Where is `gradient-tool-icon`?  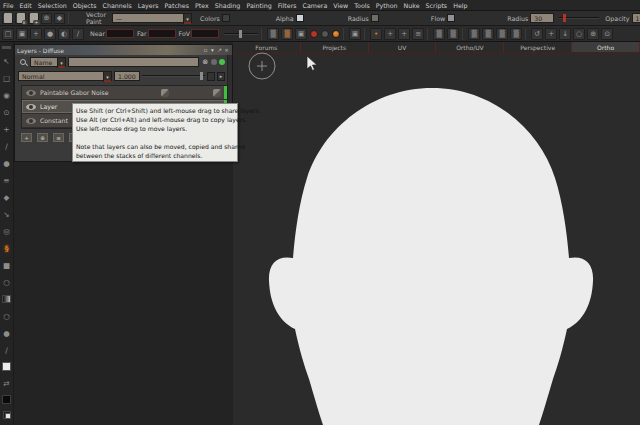
gradient-tool-icon is located at coordinates (6, 299).